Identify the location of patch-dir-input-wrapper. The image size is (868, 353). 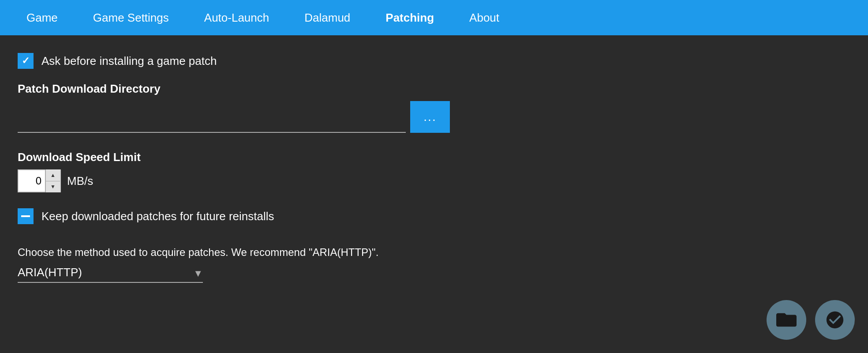
(212, 123).